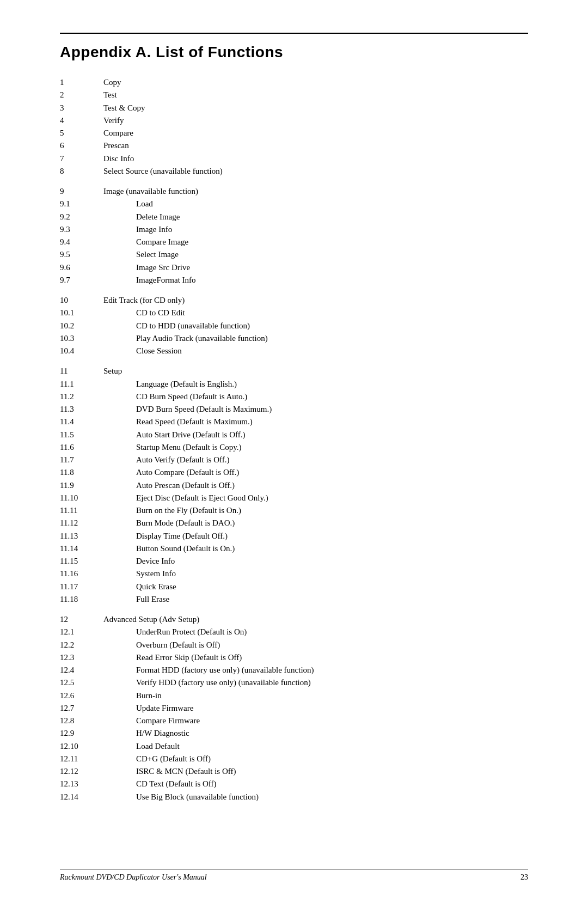 The image size is (588, 909). Describe the element at coordinates (82, 280) in the screenshot. I see `item-number: 9.7` at that location.